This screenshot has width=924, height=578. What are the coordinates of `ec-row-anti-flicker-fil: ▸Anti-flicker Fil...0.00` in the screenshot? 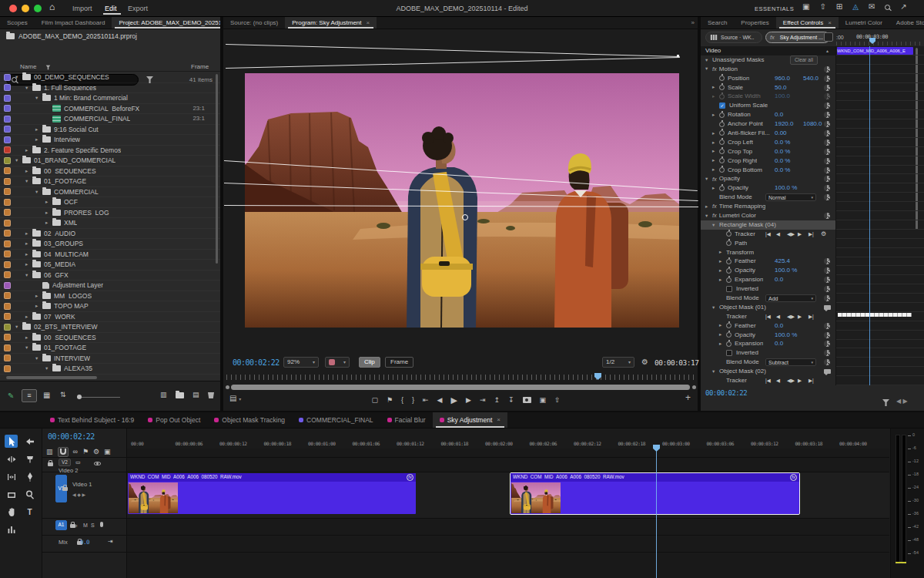 It's located at (768, 133).